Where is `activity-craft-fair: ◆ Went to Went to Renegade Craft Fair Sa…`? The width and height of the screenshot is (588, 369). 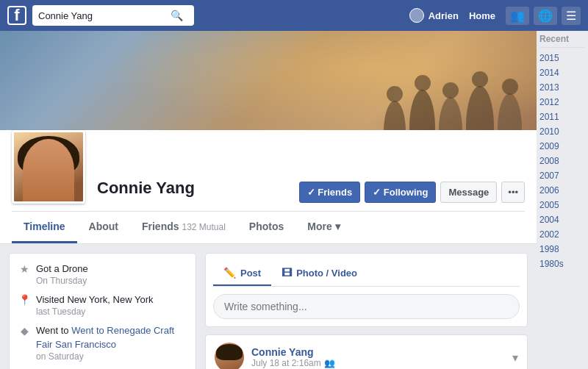 activity-craft-fair: ◆ Went to Went to Renegade Craft Fair Sa… is located at coordinates (103, 343).